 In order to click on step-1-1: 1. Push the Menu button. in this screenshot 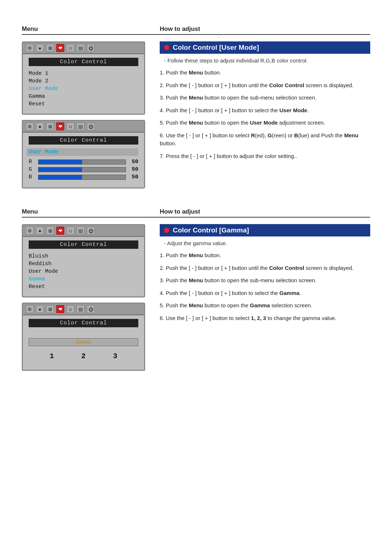, I will do `click(265, 73)`.